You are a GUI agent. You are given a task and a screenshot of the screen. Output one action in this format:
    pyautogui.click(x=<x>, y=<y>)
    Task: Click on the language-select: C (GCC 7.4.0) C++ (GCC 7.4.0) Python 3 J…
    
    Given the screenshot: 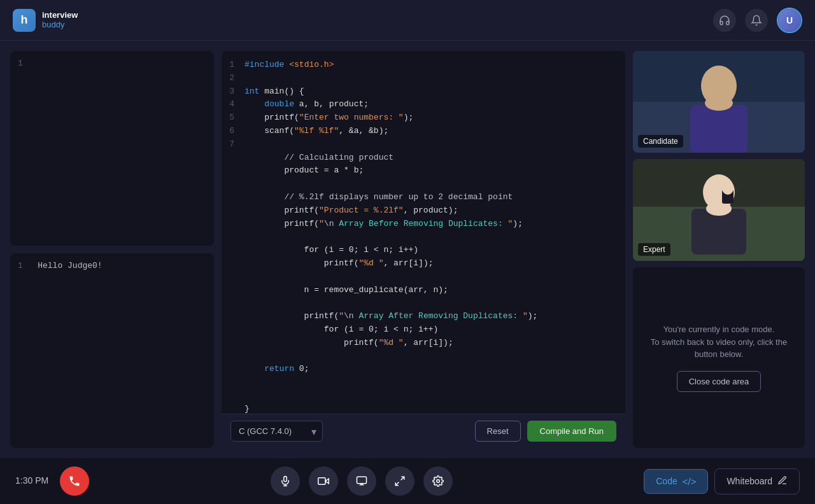 What is the action you would take?
    pyautogui.click(x=276, y=431)
    